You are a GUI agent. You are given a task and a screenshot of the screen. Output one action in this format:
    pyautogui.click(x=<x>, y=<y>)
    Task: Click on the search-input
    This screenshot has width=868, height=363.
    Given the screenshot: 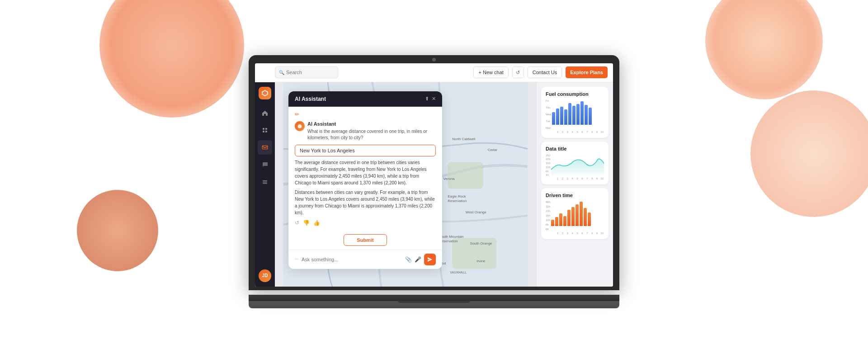 What is the action you would take?
    pyautogui.click(x=310, y=72)
    